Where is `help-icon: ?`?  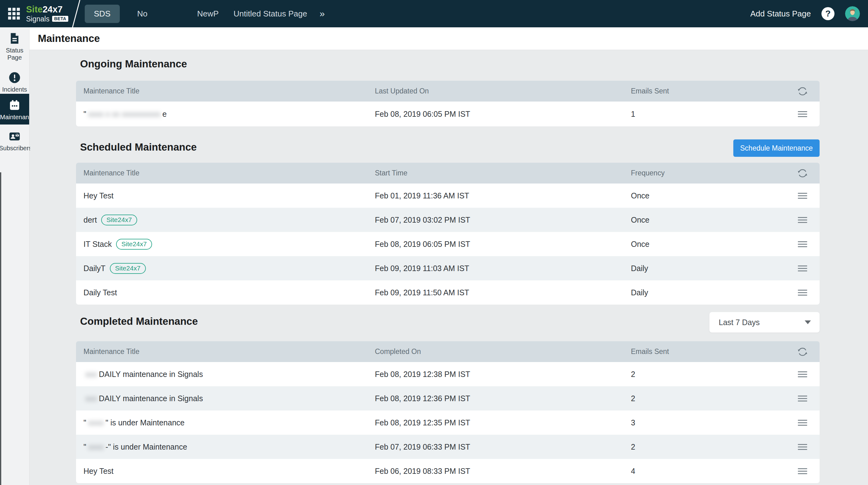
help-icon: ? is located at coordinates (828, 13).